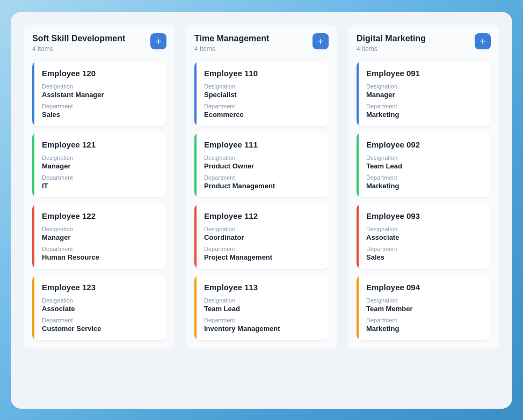 The height and width of the screenshot is (420, 523). What do you see at coordinates (424, 43) in the screenshot?
I see `column-header: Digital Marketing4 items+` at bounding box center [424, 43].